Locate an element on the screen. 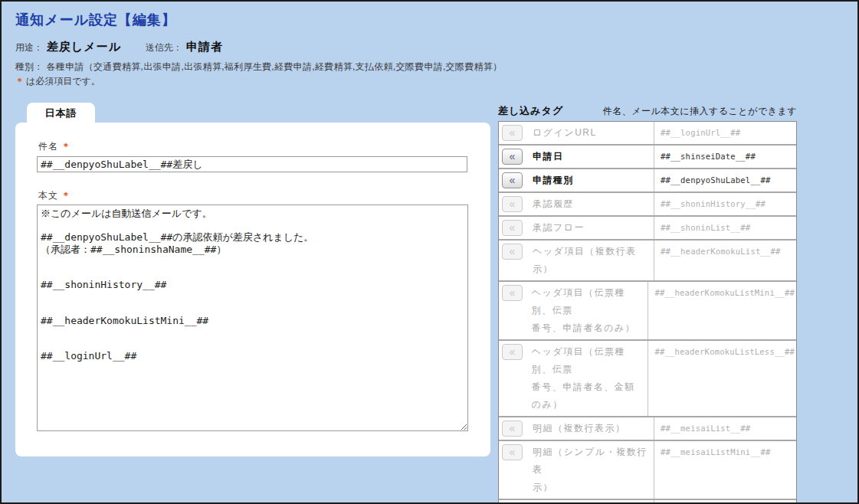 The width and height of the screenshot is (859, 504). tag-label: 申請種別 is located at coordinates (590, 181).